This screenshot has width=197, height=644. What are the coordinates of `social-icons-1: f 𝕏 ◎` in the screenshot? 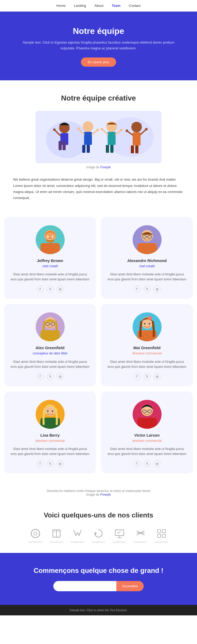 It's located at (50, 289).